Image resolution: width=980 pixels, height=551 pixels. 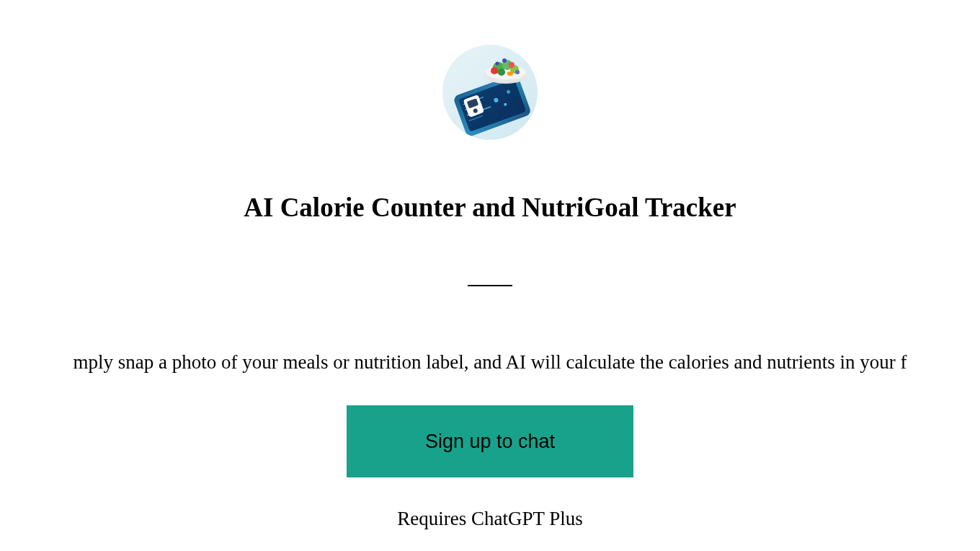 What do you see at coordinates (490, 286) in the screenshot?
I see `divider` at bounding box center [490, 286].